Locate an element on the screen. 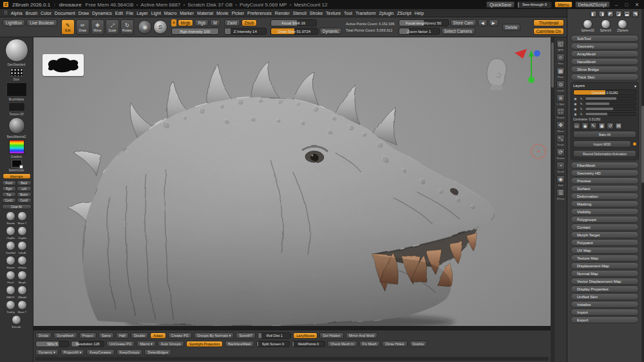  store-cam-button: Store Cam is located at coordinates (464, 23).